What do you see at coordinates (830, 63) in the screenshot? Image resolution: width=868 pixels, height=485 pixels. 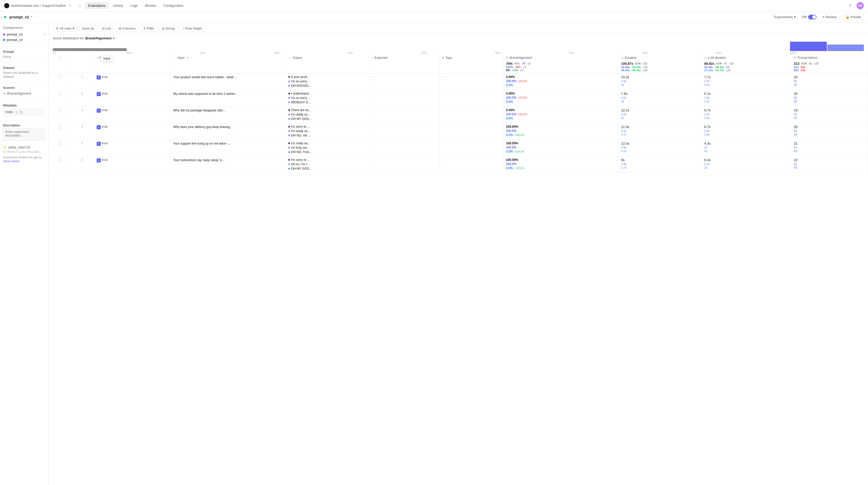 I see `tokens-stat-main: 213 SUM ↗1 ↘10` at bounding box center [830, 63].